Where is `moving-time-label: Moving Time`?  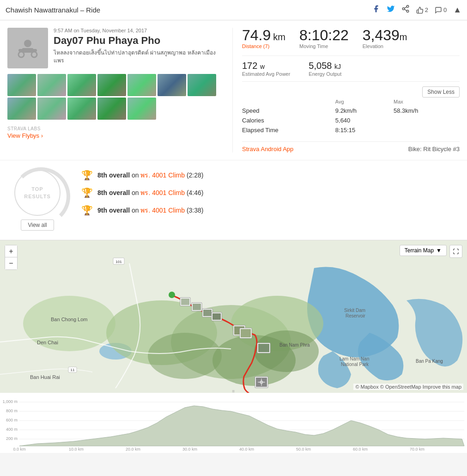
moving-time-label: Moving Time is located at coordinates (324, 46).